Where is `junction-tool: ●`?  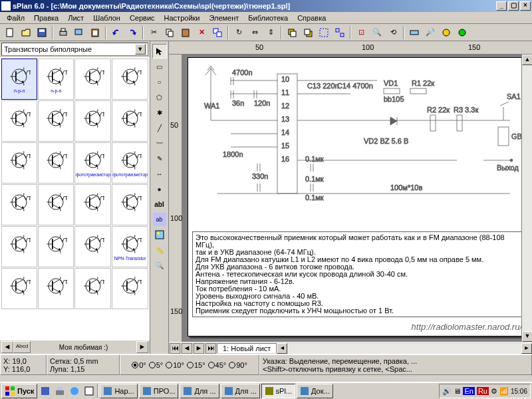 junction-tool: ● is located at coordinates (160, 189).